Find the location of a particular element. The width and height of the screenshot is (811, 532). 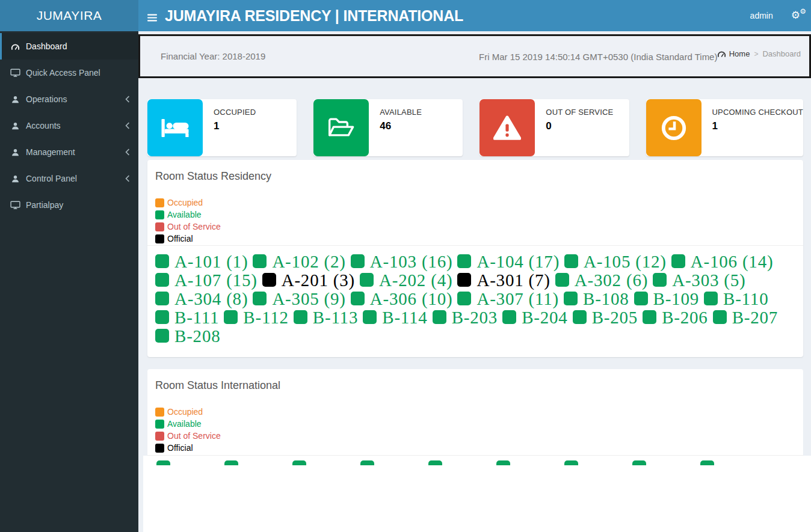

room-a-303-5-: A-303 (5) is located at coordinates (699, 280).